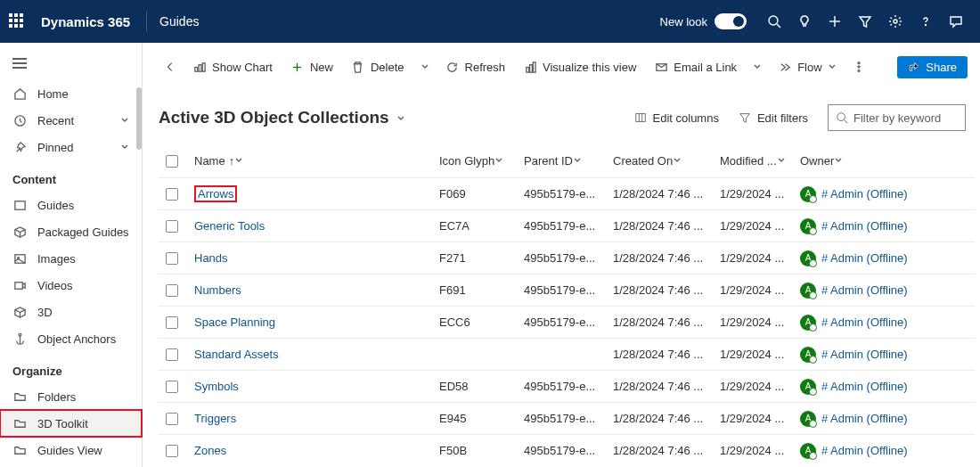  Describe the element at coordinates (757, 67) in the screenshot. I see `email-split` at that location.